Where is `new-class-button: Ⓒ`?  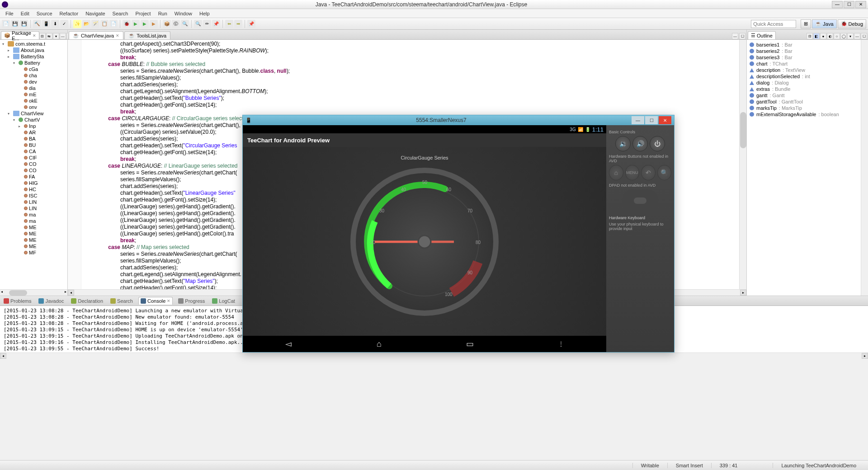 new-class-button: Ⓒ is located at coordinates (176, 24).